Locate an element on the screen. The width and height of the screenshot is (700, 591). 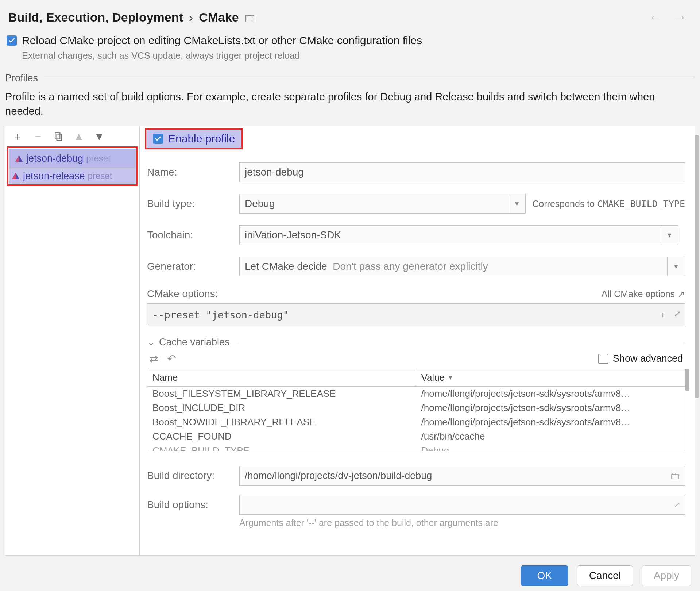
reload-checkbox is located at coordinates (12, 41).